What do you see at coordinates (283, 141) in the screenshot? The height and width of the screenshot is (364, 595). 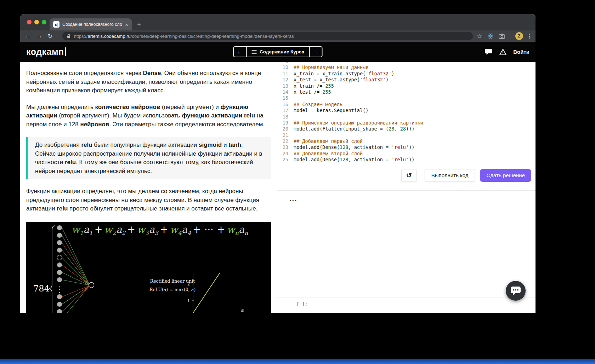 I see `line-number: 22` at bounding box center [283, 141].